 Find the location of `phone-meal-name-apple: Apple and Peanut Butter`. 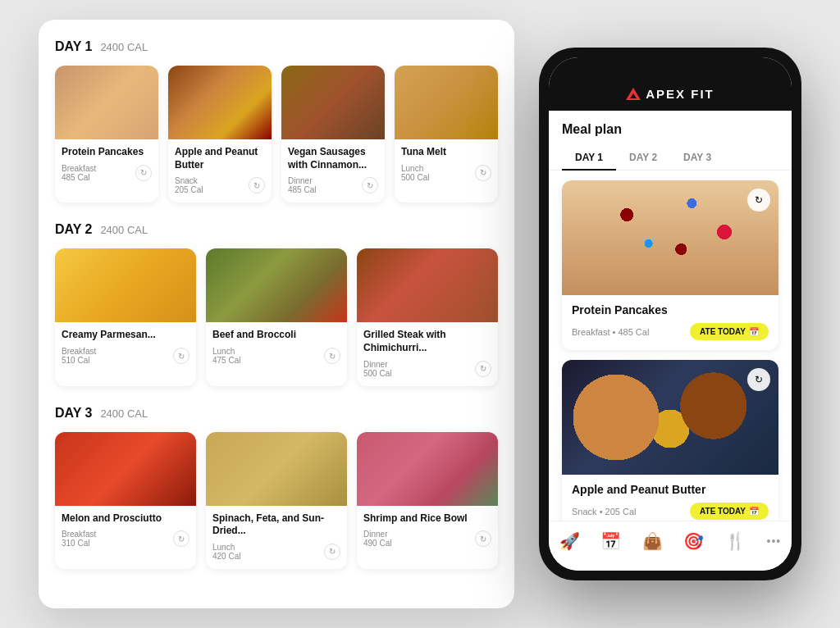

phone-meal-name-apple: Apple and Peanut Butter is located at coordinates (670, 489).